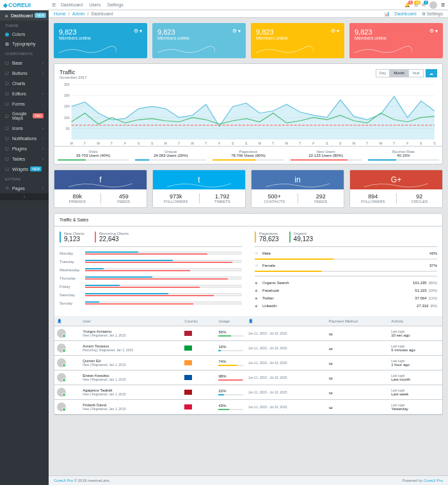 The width and height of the screenshot is (448, 485). I want to click on day-row: Wednesday, so click(151, 270).